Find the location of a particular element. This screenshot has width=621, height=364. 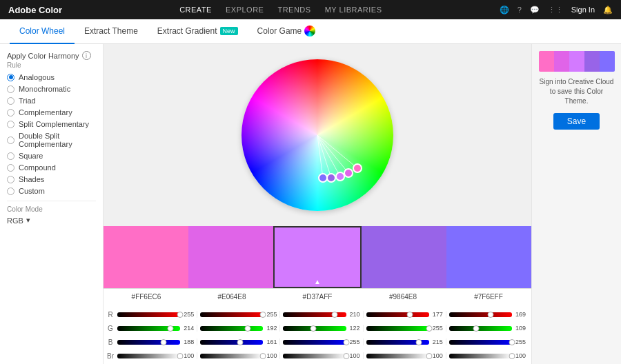

grid-icon: ⋮⋮ is located at coordinates (555, 10).